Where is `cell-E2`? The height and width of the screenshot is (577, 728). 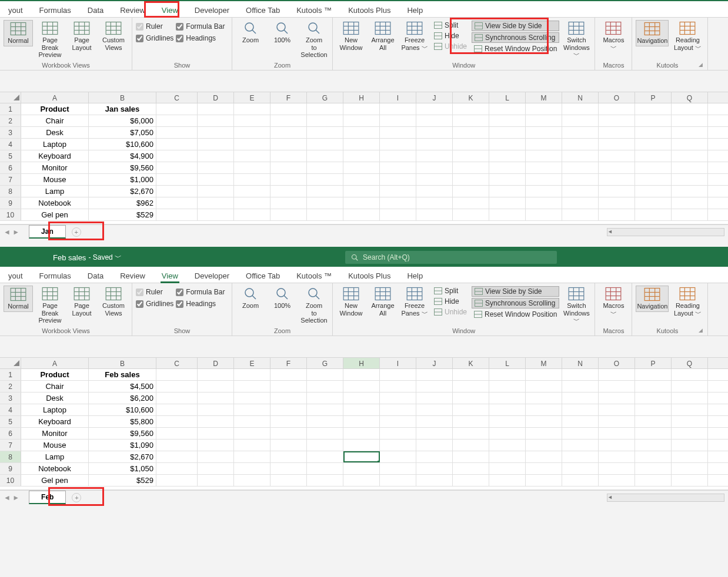 cell-E2 is located at coordinates (252, 387).